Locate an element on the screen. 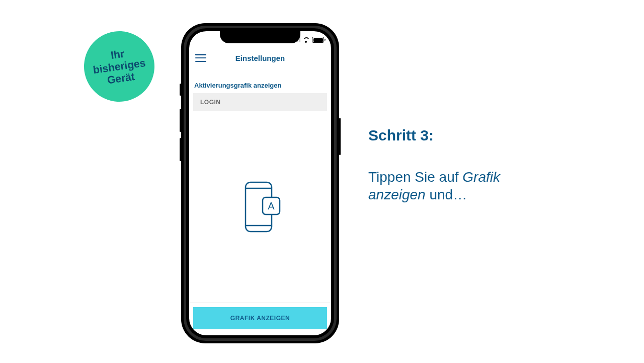  activation-graphic: A is located at coordinates (260, 207).